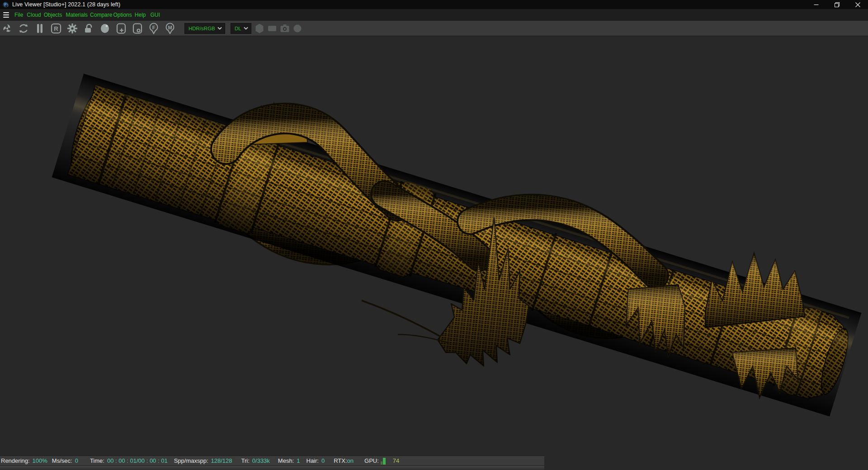 The width and height of the screenshot is (868, 470). I want to click on restart-render-button, so click(24, 28).